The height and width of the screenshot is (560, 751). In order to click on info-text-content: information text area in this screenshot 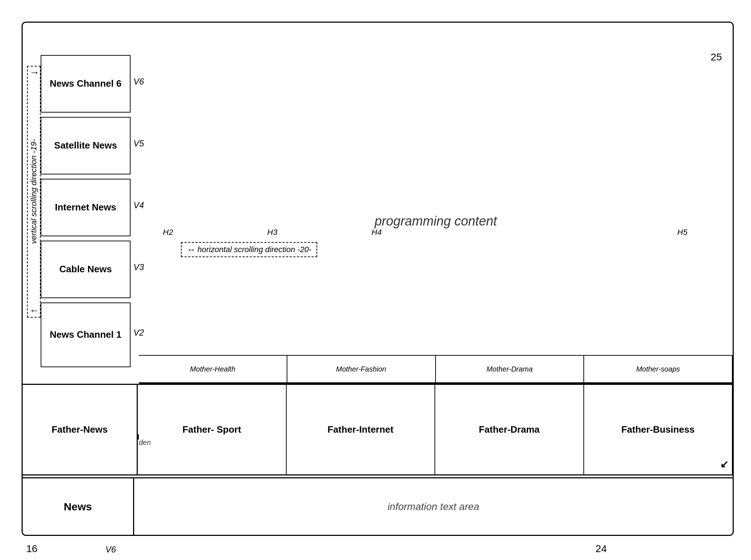, I will do `click(433, 506)`.